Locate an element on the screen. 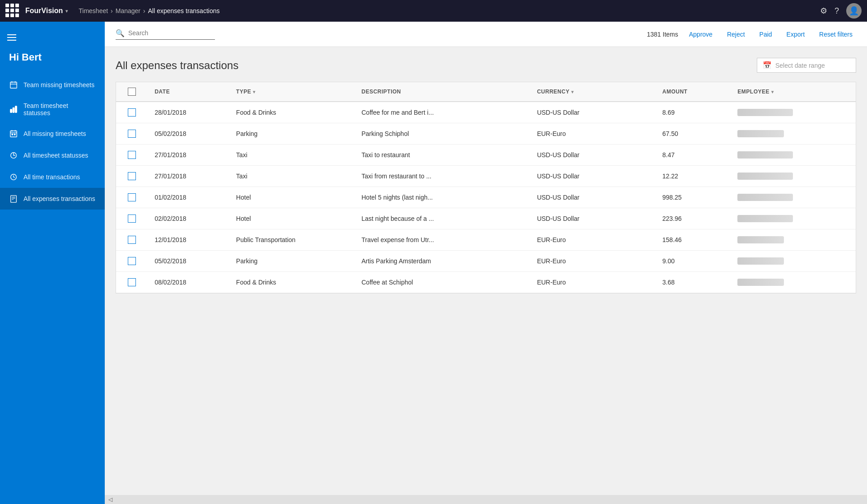 This screenshot has width=867, height=504. sidebar-item-all-timesheet-statuses: All timesheet statusses is located at coordinates (52, 155).